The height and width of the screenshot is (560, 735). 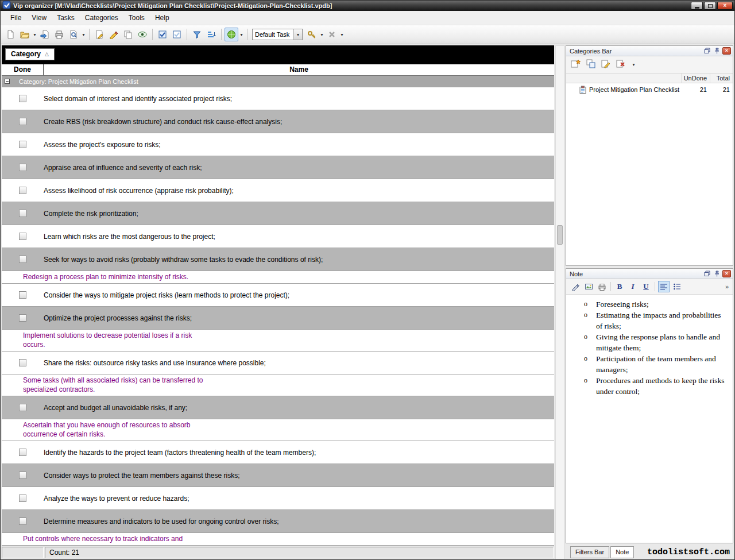 What do you see at coordinates (575, 287) in the screenshot?
I see `edit-note-button` at bounding box center [575, 287].